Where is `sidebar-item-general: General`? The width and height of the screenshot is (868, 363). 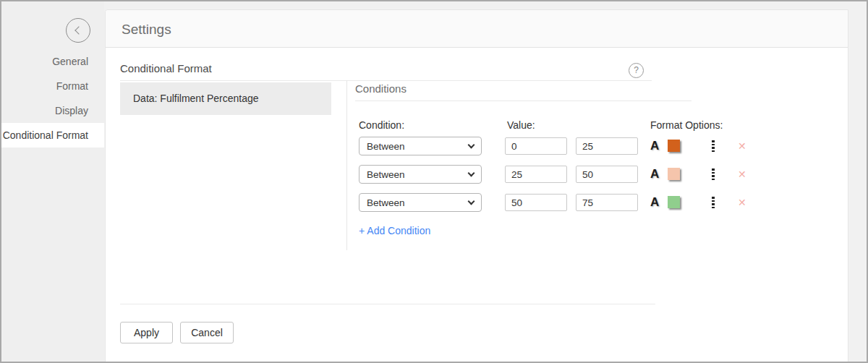
sidebar-item-general: General is located at coordinates (52, 61).